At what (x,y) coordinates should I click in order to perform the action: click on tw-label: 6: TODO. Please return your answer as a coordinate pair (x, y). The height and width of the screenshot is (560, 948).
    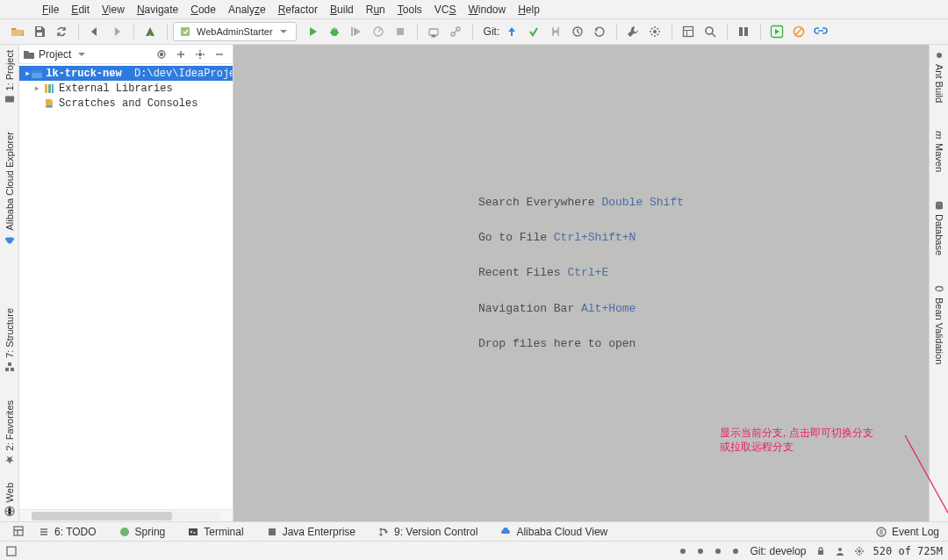
    Looking at the image, I should click on (75, 532).